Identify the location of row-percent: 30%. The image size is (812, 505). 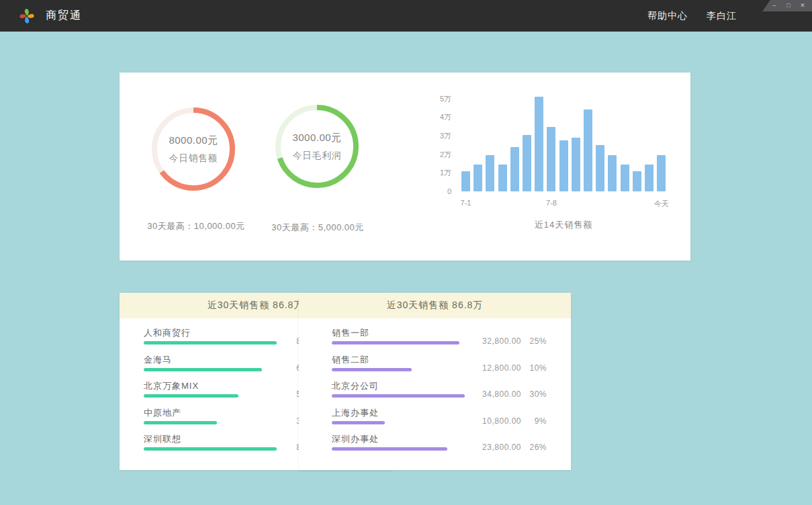
(534, 394).